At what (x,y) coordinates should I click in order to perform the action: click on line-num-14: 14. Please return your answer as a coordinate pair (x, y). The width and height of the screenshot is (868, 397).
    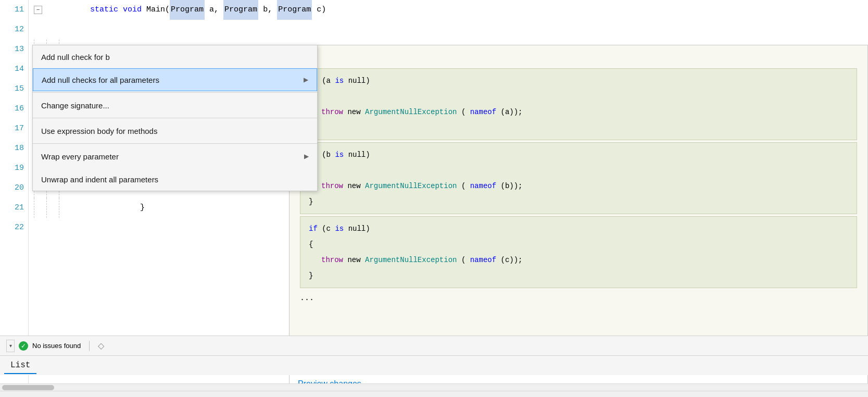
    Looking at the image, I should click on (12, 69).